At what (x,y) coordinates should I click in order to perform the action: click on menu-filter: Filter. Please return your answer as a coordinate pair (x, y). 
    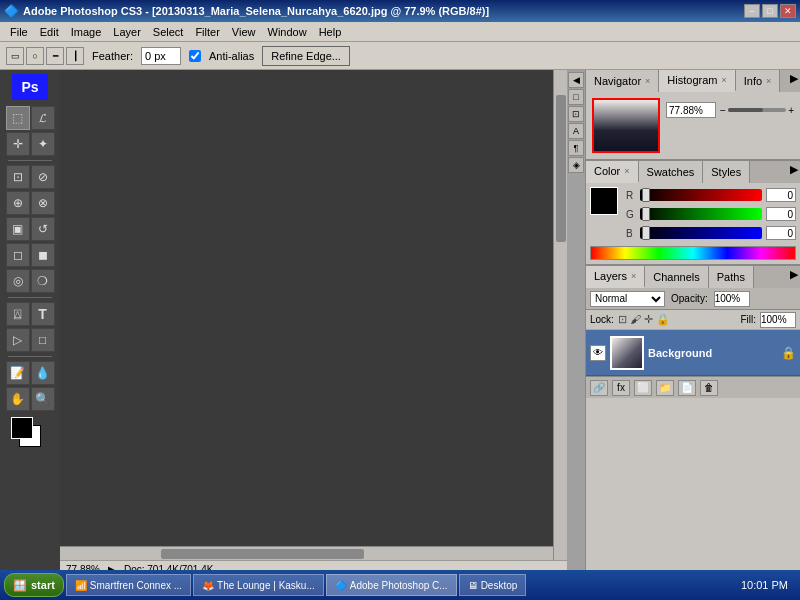
    Looking at the image, I should click on (207, 32).